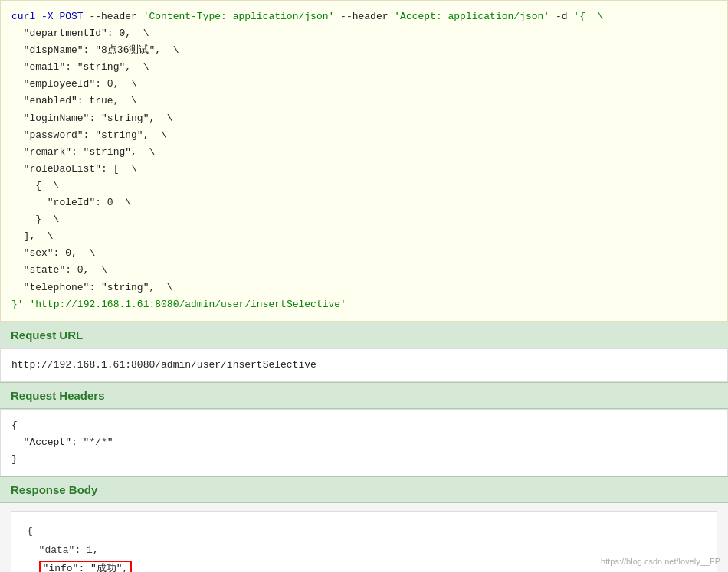 The width and height of the screenshot is (728, 572). Describe the element at coordinates (364, 395) in the screenshot. I see `request-headers-header: Request Headers` at that location.